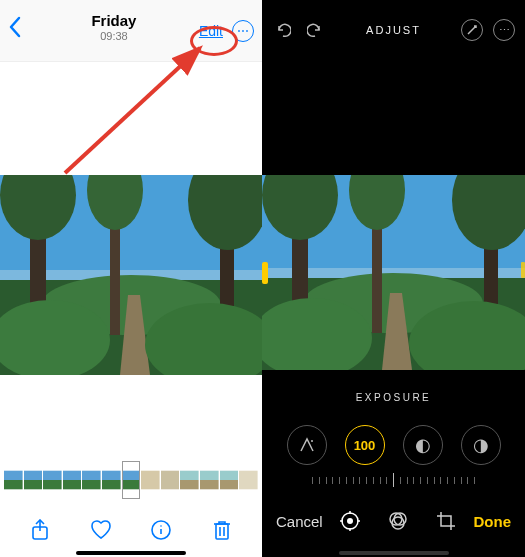  Describe the element at coordinates (504, 30) in the screenshot. I see `options-button: ⋯` at that location.